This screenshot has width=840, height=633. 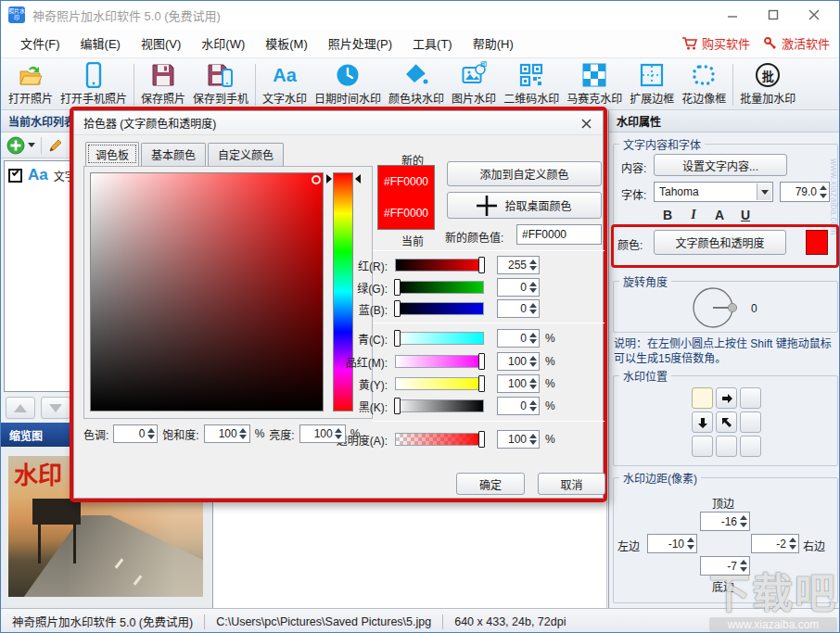 What do you see at coordinates (751, 399) in the screenshot?
I see `position-top-right-button` at bounding box center [751, 399].